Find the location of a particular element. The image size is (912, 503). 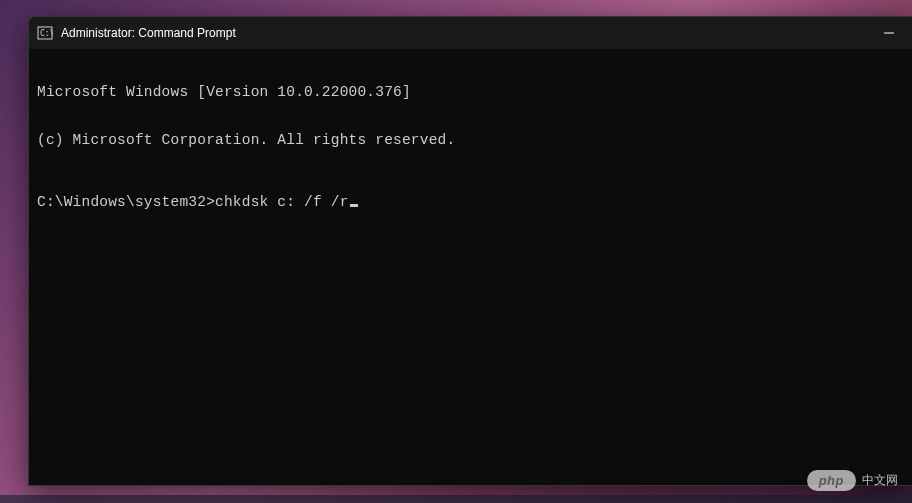

typed-command: chkdsk c: /f /r is located at coordinates (282, 202).